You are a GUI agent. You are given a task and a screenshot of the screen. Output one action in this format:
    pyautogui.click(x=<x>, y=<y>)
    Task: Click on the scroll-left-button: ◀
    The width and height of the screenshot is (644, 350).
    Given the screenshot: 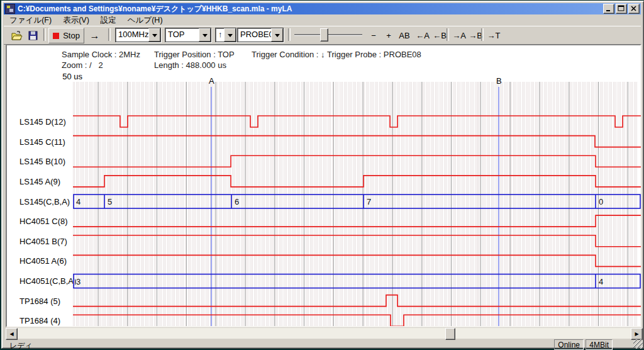 What is the action you would take?
    pyautogui.click(x=11, y=334)
    